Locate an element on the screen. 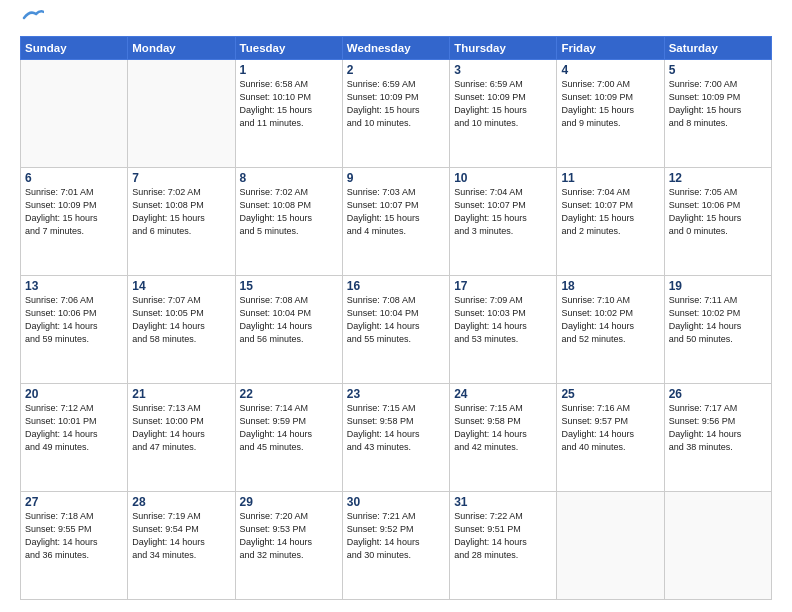 Image resolution: width=792 pixels, height=612 pixels. day-info: Sunrise: 7:19 AM Sunset: 9:54 PM Dayligh… is located at coordinates (181, 536).